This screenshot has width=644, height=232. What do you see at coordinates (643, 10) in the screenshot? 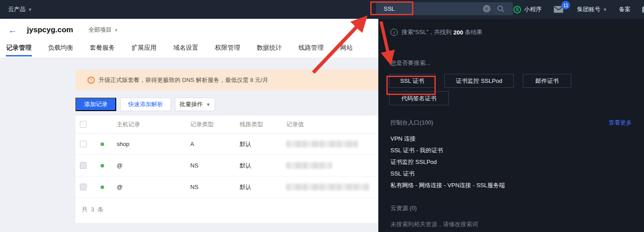
I see `clipped-menu-item` at bounding box center [643, 10].